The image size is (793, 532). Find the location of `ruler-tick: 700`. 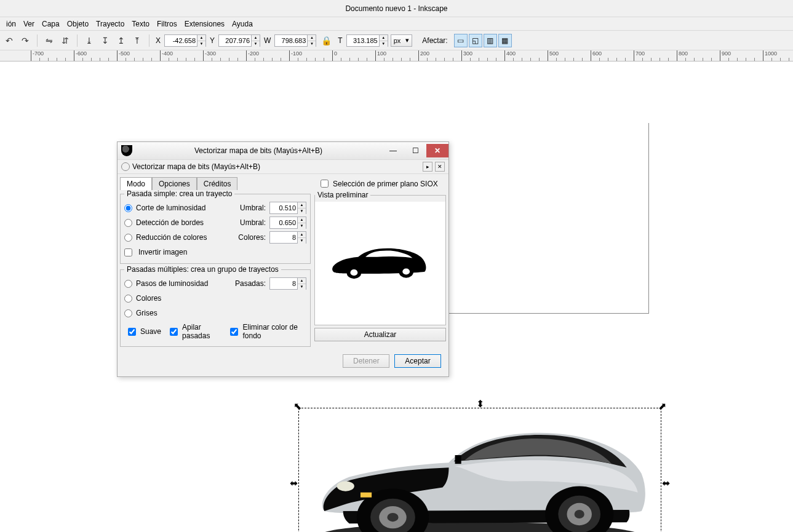

ruler-tick: 700 is located at coordinates (639, 56).